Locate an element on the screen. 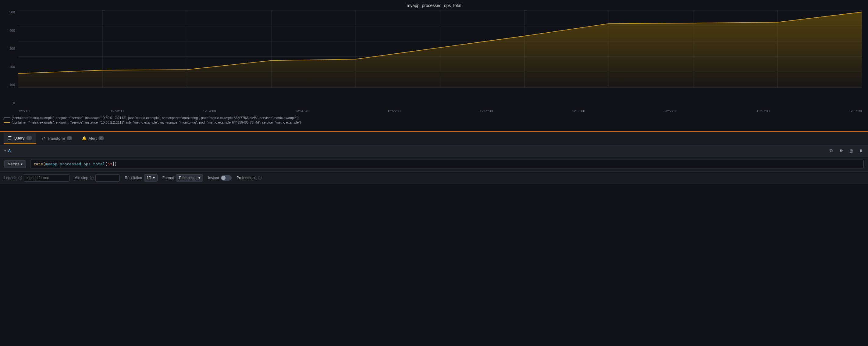  transform-tab-badge: 0 is located at coordinates (69, 138).